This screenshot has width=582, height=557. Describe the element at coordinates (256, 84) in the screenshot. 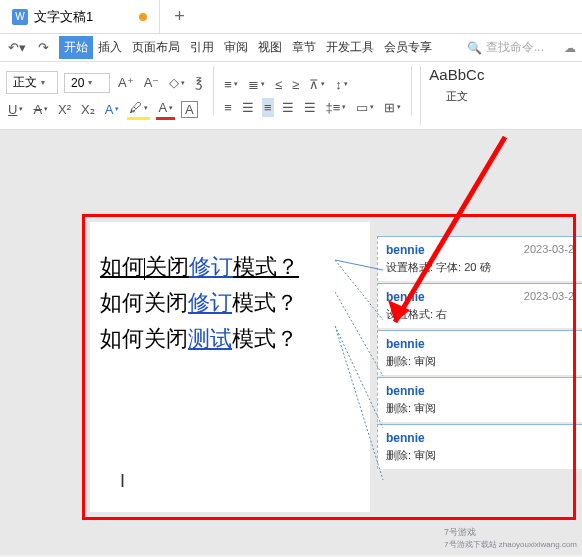

I see `number-list-button: ≣▾` at that location.